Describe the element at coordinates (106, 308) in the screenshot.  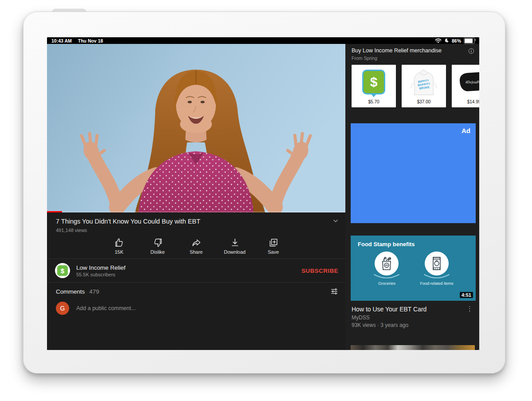
I see `comment-input-placeholder: Add a public comment...` at that location.